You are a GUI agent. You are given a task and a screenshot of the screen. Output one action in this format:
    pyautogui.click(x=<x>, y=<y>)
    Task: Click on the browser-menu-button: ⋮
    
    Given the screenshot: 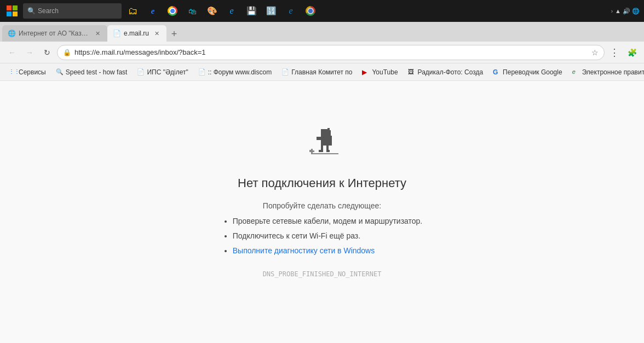 What is the action you would take?
    pyautogui.click(x=614, y=53)
    